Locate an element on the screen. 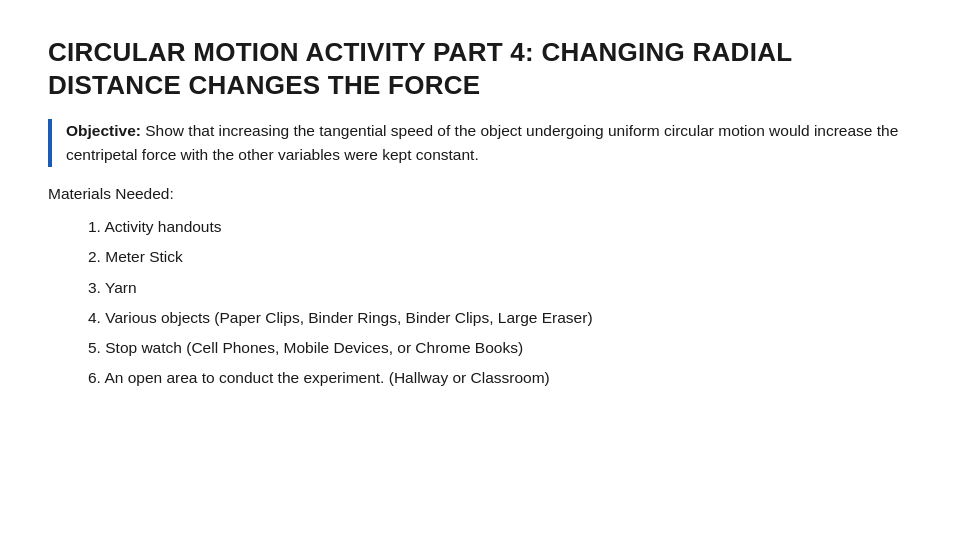 The height and width of the screenshot is (540, 960). list-item: 4. Various objects (Paper Clips, Binder … is located at coordinates (500, 318).